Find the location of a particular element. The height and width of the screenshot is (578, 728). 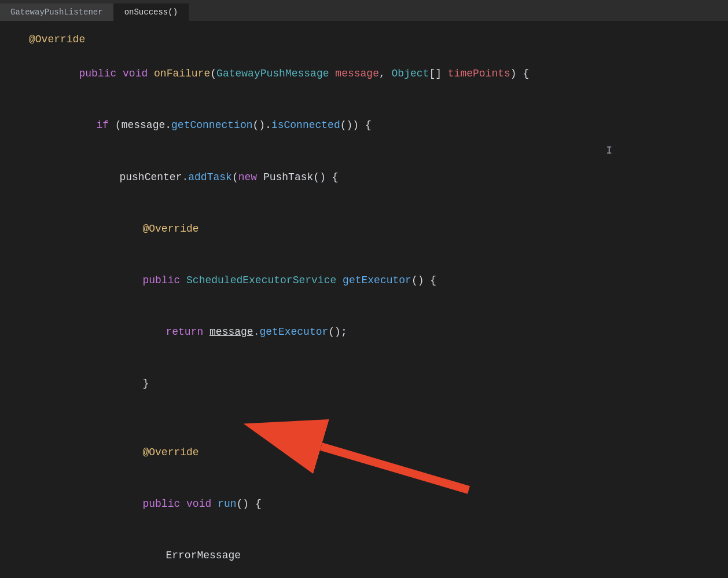

tab-gateway-push-listener: GatewayPushListener is located at coordinates (57, 12).